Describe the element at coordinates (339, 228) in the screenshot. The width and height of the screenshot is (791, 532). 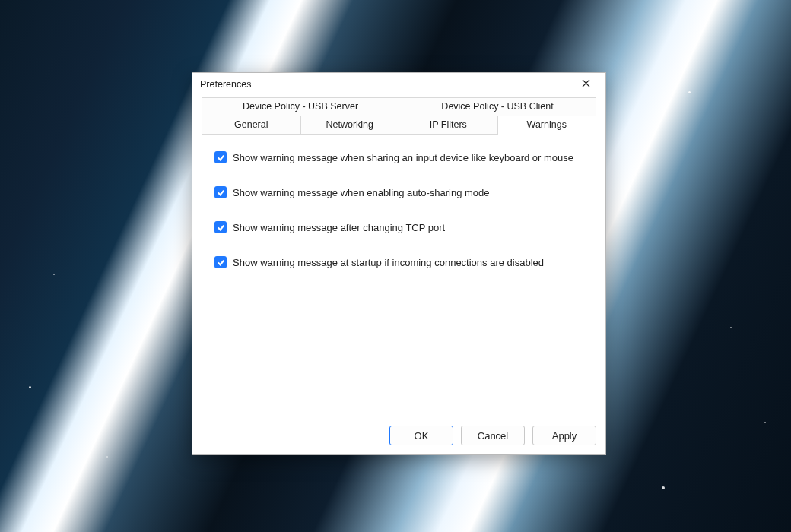
I see `option-label: Show warning message after changing TCP …` at that location.